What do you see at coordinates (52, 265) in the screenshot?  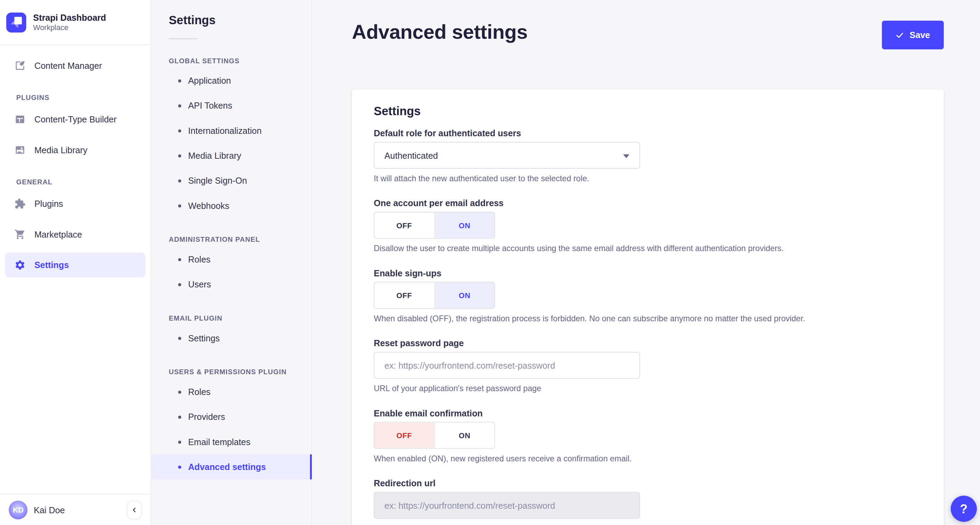 I see `sidebar-item-label: Settings` at bounding box center [52, 265].